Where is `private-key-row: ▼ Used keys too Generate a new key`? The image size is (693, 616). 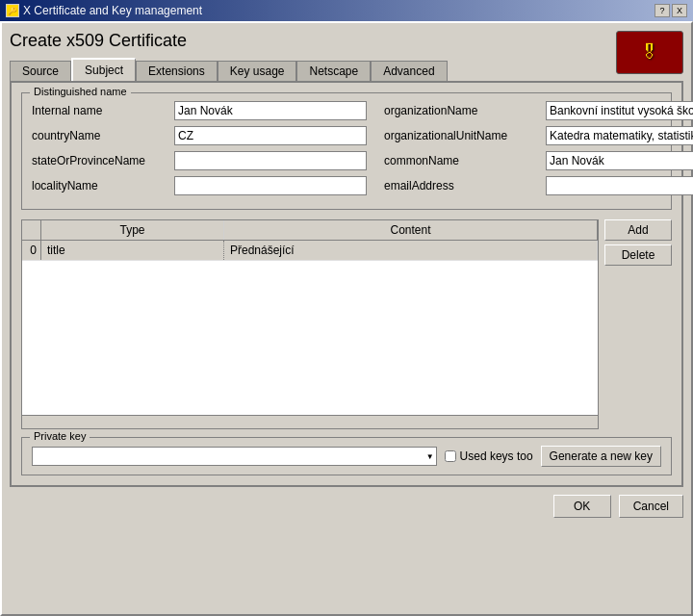
private-key-row: ▼ Used keys too Generate a new key is located at coordinates (346, 456).